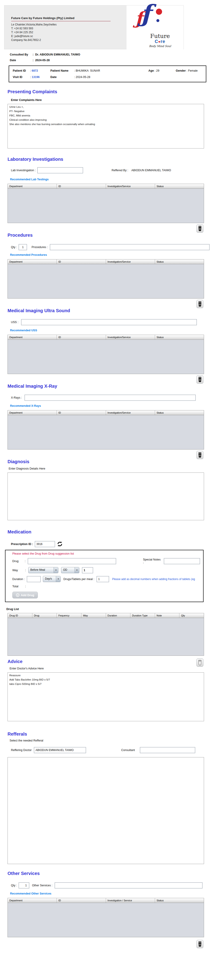  I want to click on logo-text: Future C♥re Body Mind Soul, so click(160, 40).